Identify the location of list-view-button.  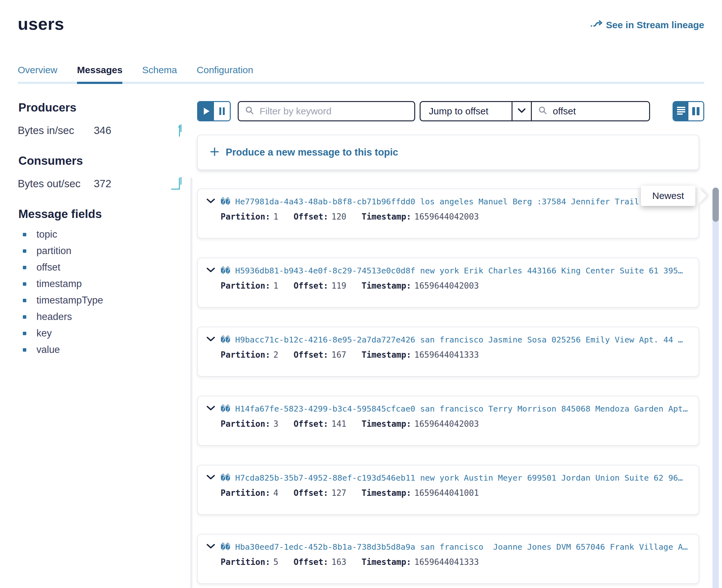
(681, 111).